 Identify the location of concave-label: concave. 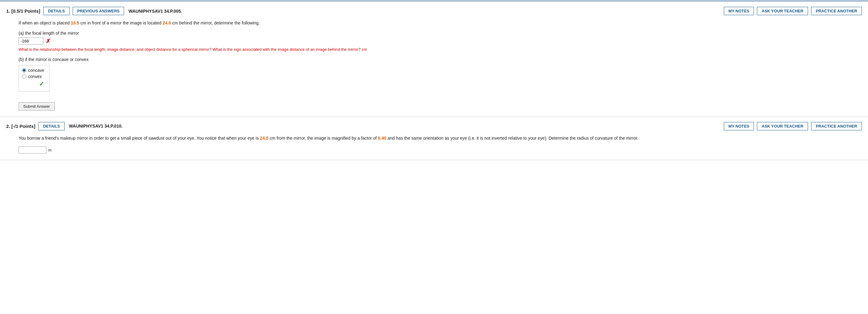
(36, 70).